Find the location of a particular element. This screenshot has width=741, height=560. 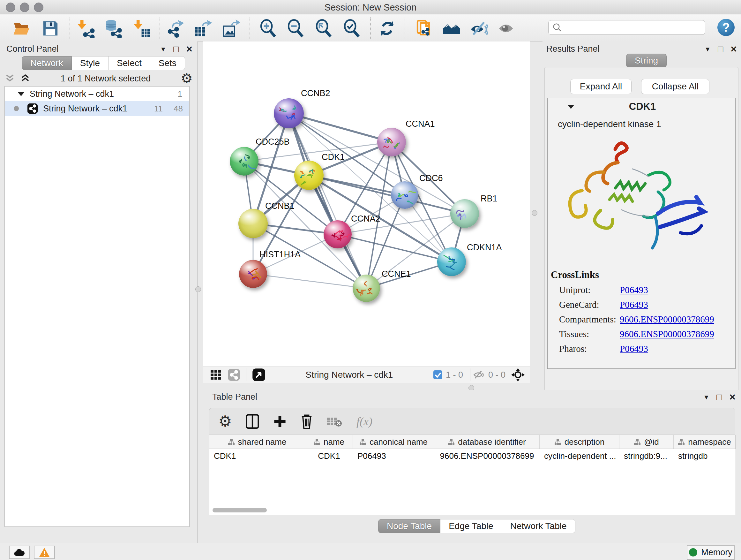

float-results-icon: ▼ is located at coordinates (708, 49).